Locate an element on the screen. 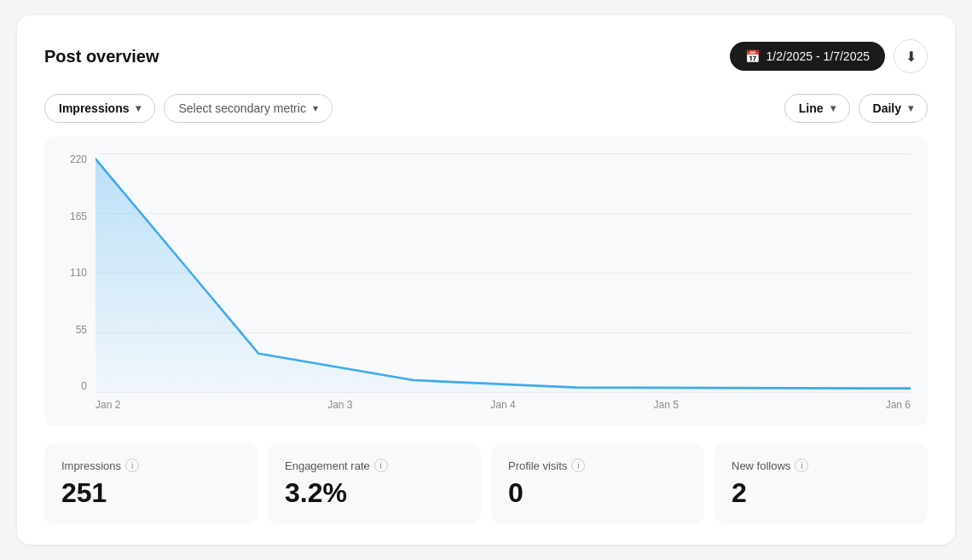 The image size is (972, 560). stat-value-2: 0 is located at coordinates (598, 493).